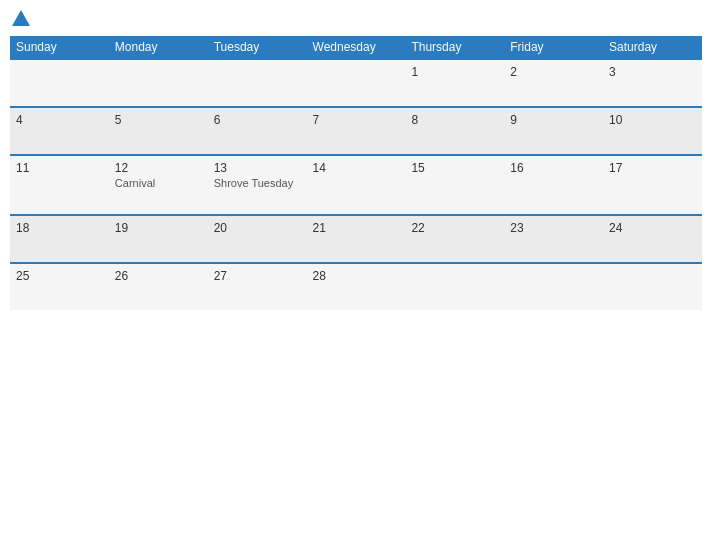  What do you see at coordinates (554, 228) in the screenshot?
I see `day-number: 23` at bounding box center [554, 228].